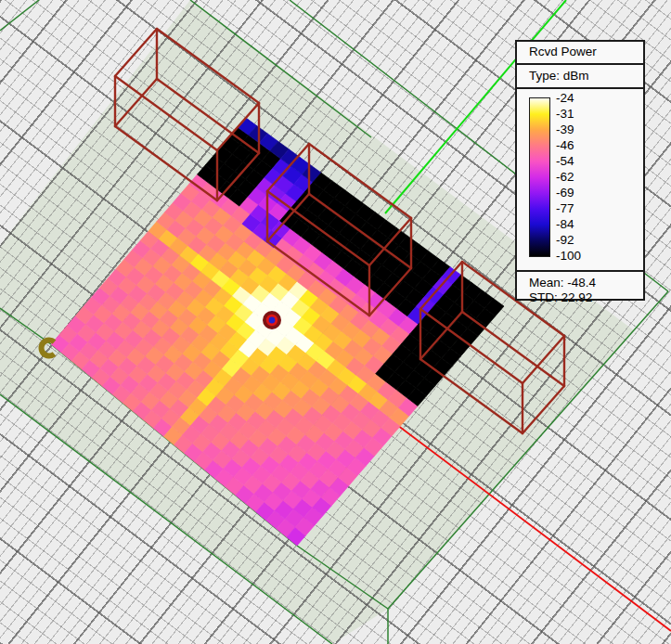  Describe the element at coordinates (587, 298) in the screenshot. I see `legend-std-value: STD: 22.92` at that location.